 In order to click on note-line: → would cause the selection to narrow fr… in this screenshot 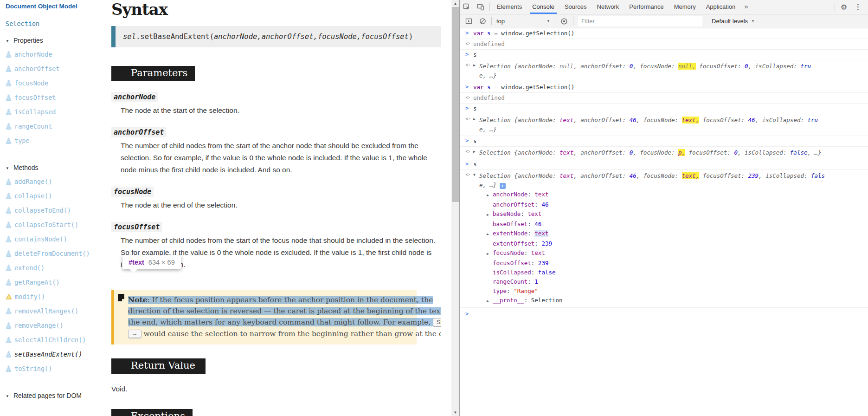, I will do `click(270, 334)`.